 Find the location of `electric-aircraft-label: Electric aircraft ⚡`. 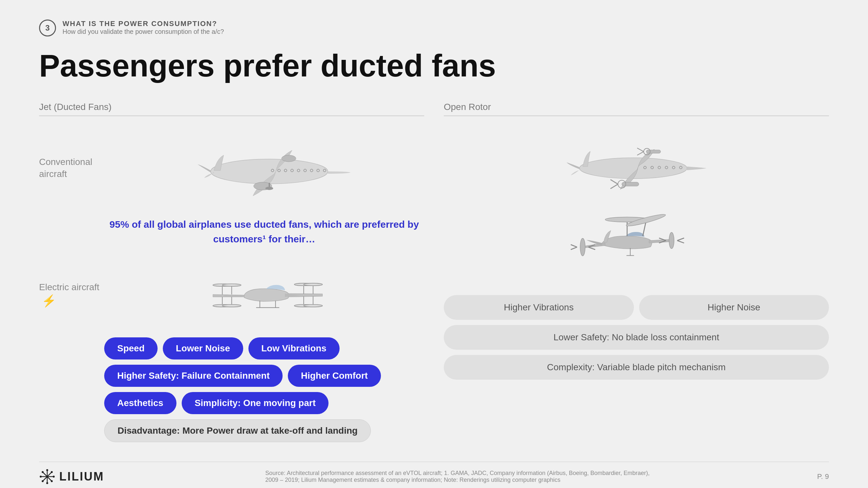

electric-aircraft-label: Electric aircraft ⚡ is located at coordinates (71, 295).